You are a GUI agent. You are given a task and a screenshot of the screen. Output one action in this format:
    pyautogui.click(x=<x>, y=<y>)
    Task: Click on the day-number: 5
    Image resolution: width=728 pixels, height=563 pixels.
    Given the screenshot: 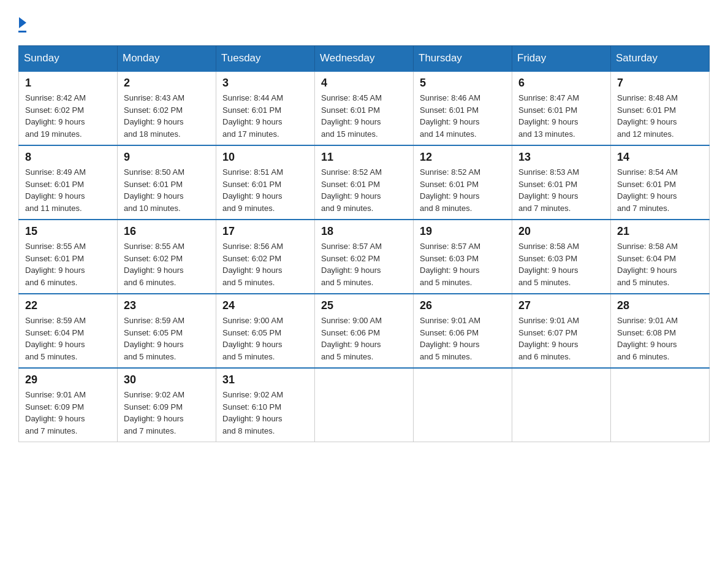 What is the action you would take?
    pyautogui.click(x=463, y=83)
    